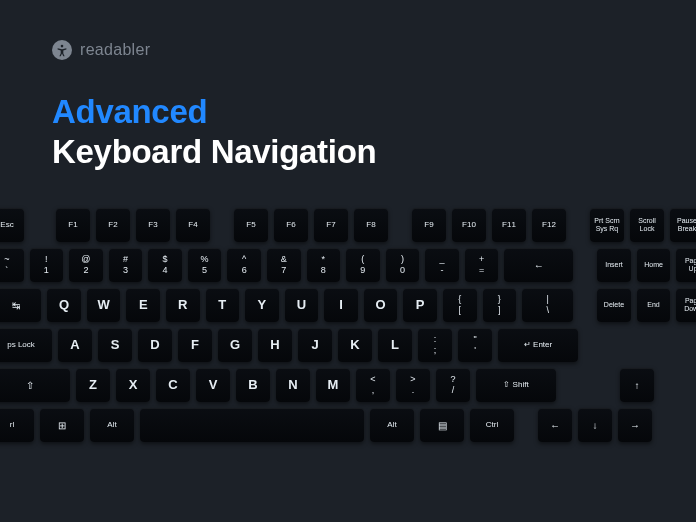 Image resolution: width=696 pixels, height=522 pixels. What do you see at coordinates (62, 50) in the screenshot?
I see `accessibility-icon` at bounding box center [62, 50].